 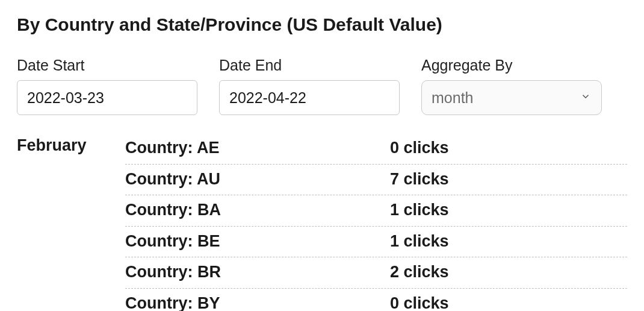 What do you see at coordinates (59, 146) in the screenshot?
I see `month-label: February` at bounding box center [59, 146].